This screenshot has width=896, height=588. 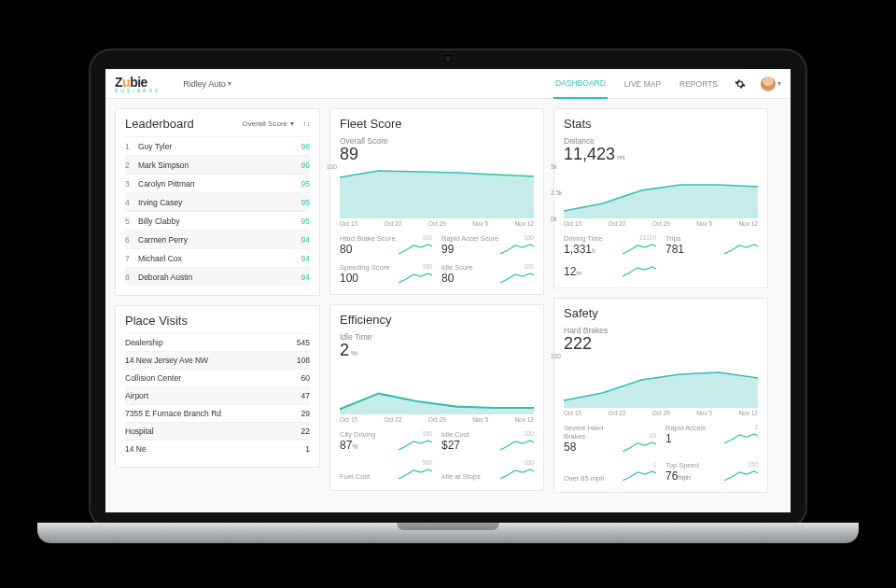 I want to click on leaderboard-row: 2 Mark Simpson 96, so click(x=217, y=164).